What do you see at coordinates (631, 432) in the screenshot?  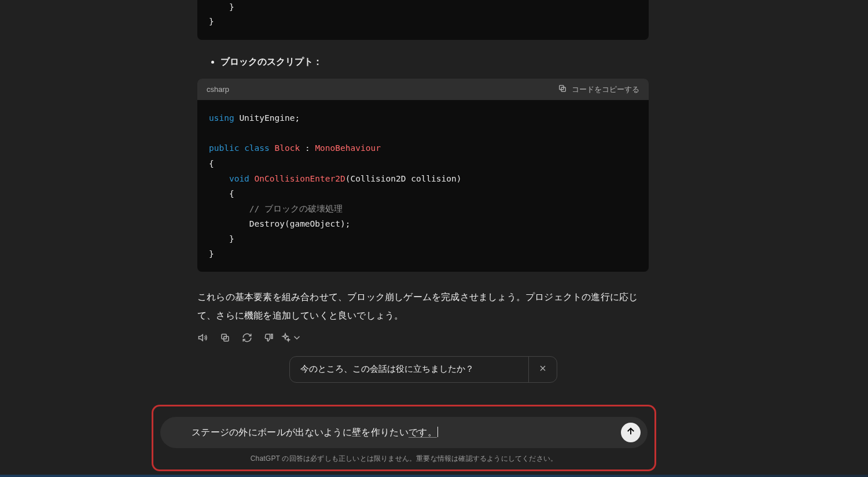 I see `send-button` at bounding box center [631, 432].